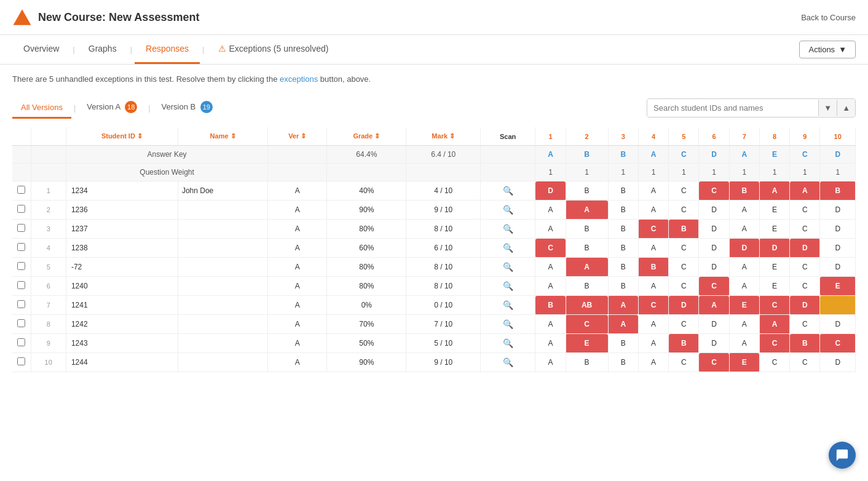 This screenshot has width=868, height=481. Describe the element at coordinates (805, 248) in the screenshot. I see `row-answer-q9: D` at that location.